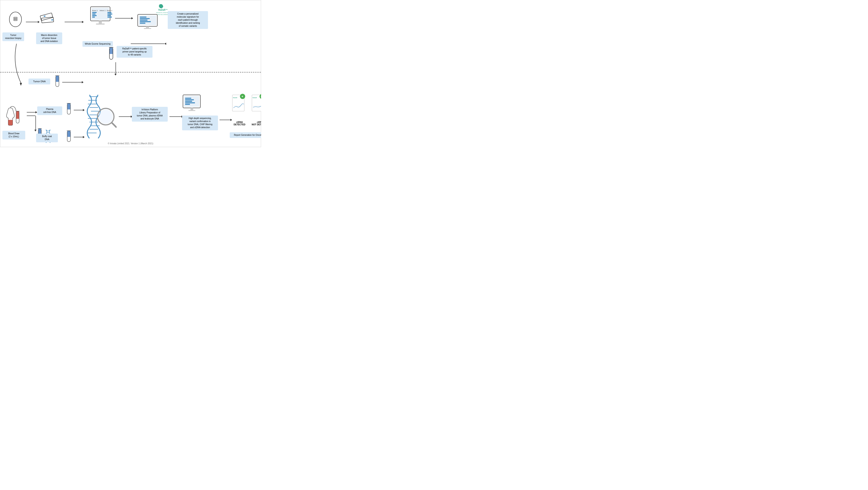  I want to click on svg-text: Exon 2, so click(110, 10).